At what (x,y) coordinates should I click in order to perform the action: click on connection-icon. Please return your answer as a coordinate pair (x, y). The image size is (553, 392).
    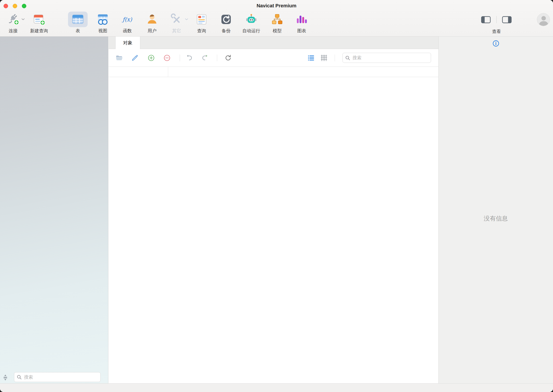
    Looking at the image, I should click on (13, 19).